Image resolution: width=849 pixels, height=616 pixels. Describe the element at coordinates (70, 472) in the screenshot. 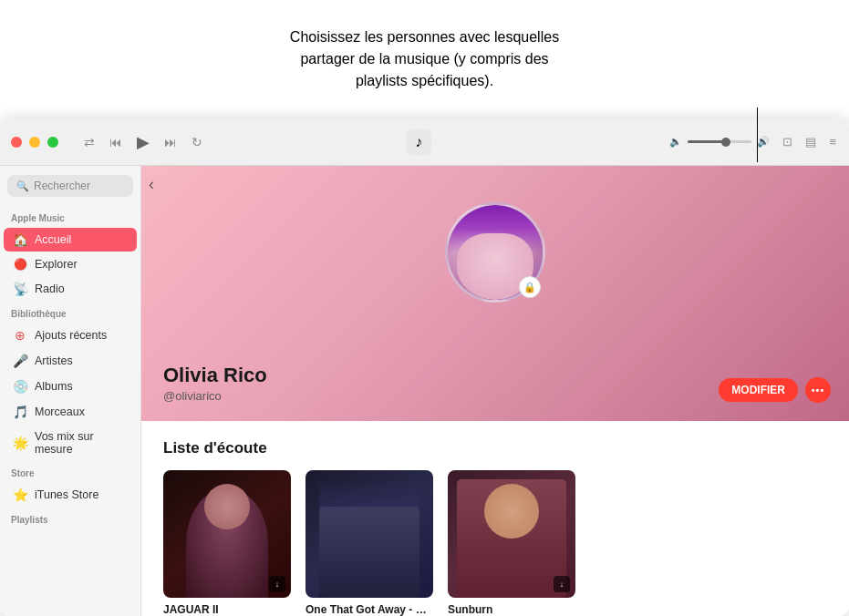

I see `section-label-store: Store` at that location.